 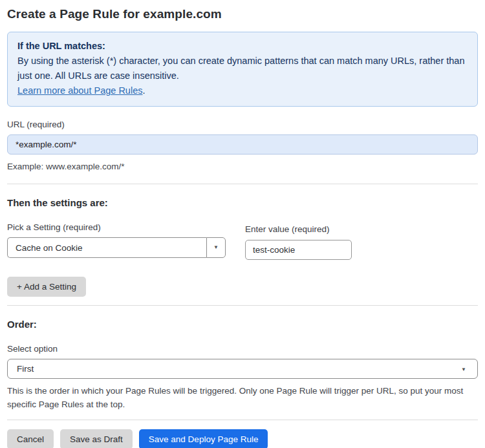 What do you see at coordinates (242, 69) in the screenshot?
I see `info-box-body: By using the asterisk (*) character, you…` at bounding box center [242, 69].